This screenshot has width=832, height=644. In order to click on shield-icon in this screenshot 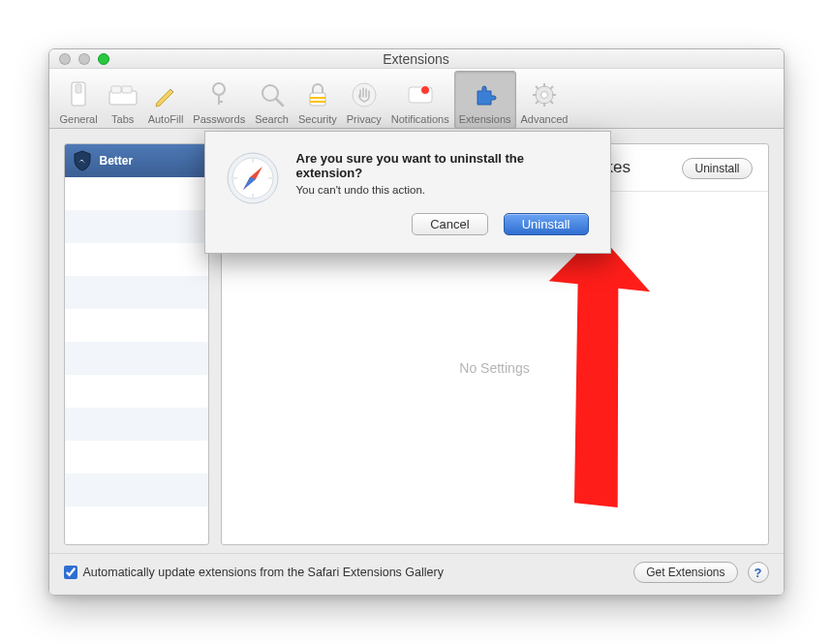, I will do `click(82, 161)`.